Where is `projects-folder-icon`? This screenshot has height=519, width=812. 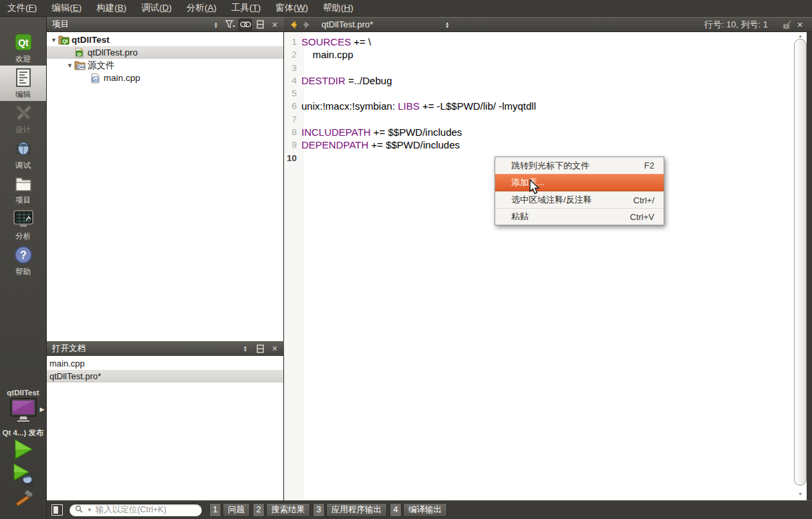
projects-folder-icon is located at coordinates (23, 185).